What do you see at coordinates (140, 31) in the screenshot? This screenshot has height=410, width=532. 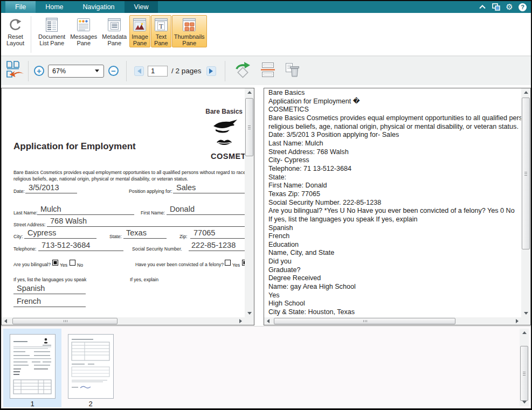 I see `image-pane-button: ImagePane` at bounding box center [140, 31].